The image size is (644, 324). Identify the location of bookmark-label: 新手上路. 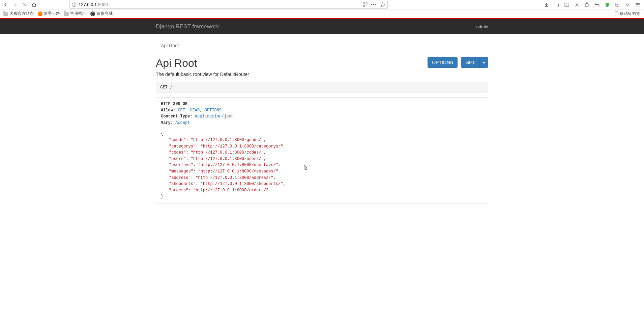
(52, 14).